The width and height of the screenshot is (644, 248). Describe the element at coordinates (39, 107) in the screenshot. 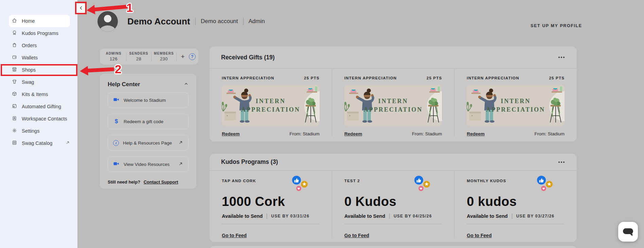

I see `sidebar-item-automated-gifting: Automated Gifting` at that location.